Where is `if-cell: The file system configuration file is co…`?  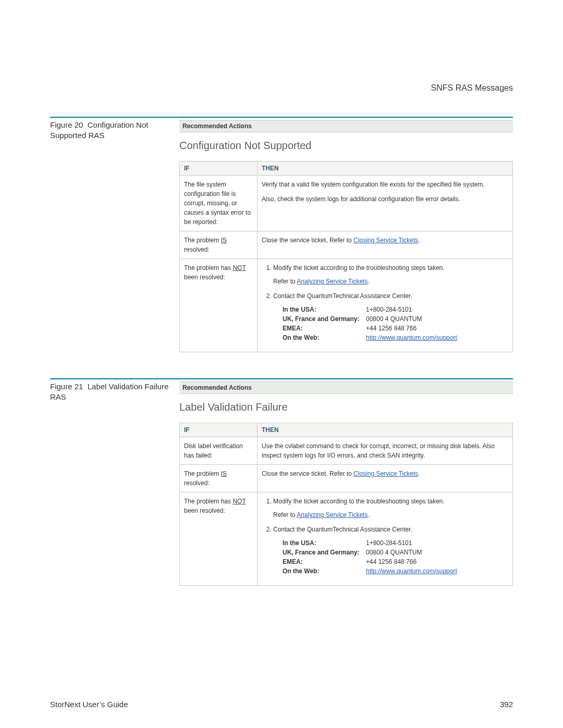 if-cell: The file system configuration file is co… is located at coordinates (219, 203).